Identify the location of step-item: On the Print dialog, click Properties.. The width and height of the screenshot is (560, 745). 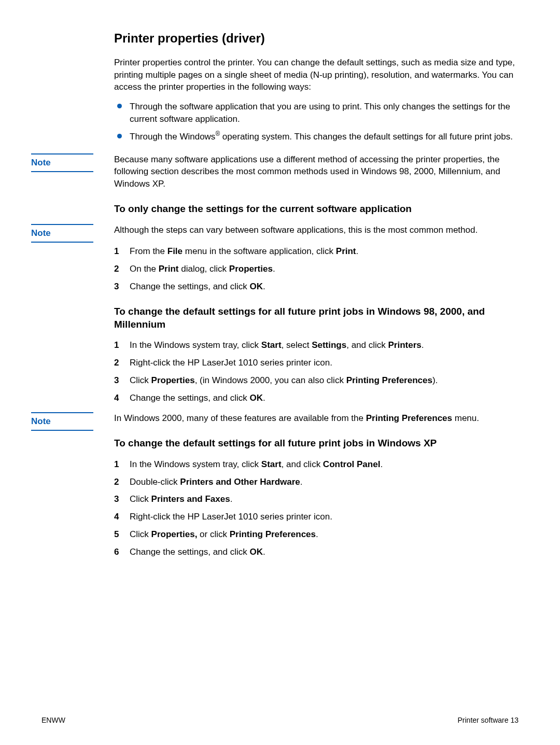
(316, 269).